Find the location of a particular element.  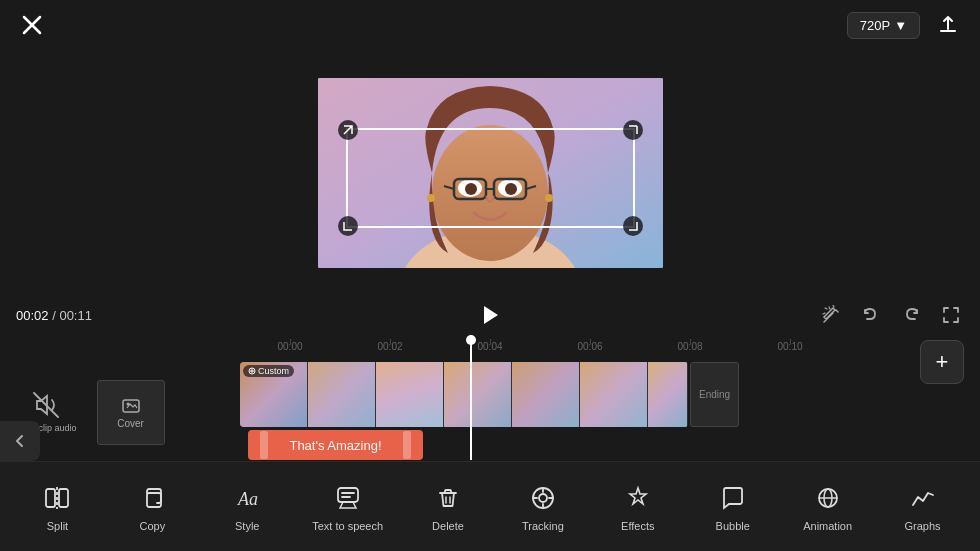

total-time: 00:11 is located at coordinates (76, 316).